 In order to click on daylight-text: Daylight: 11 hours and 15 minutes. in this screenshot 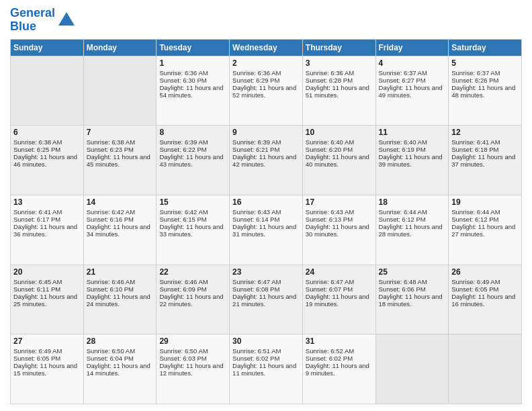, I will do `click(46, 369)`.